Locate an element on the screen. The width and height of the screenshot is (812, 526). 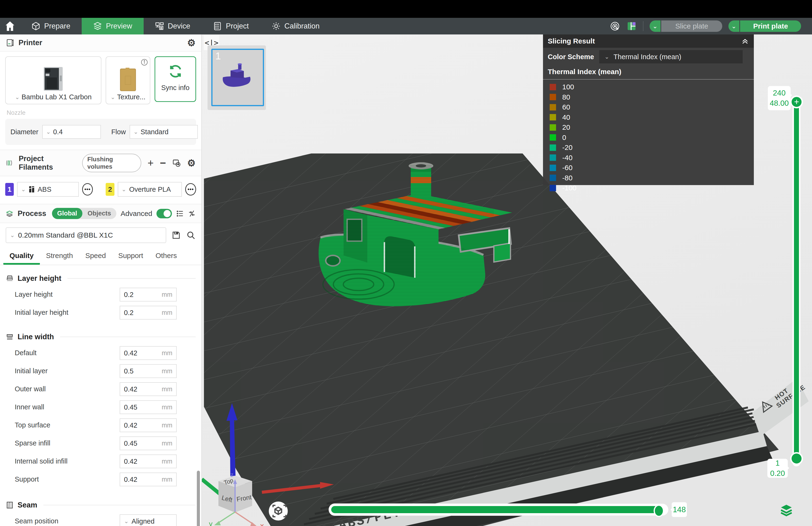
tab-prepare: Prepare is located at coordinates (50, 26).